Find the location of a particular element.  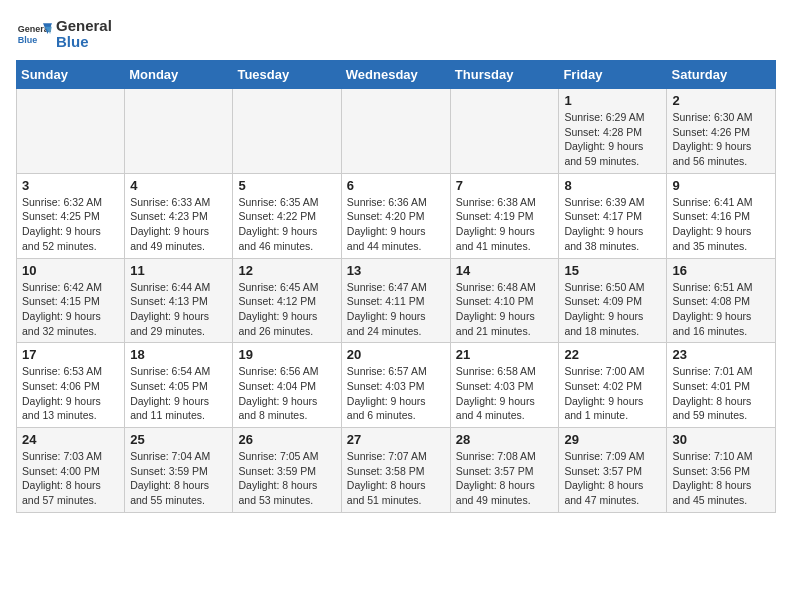

day-number: 15 is located at coordinates (612, 270).